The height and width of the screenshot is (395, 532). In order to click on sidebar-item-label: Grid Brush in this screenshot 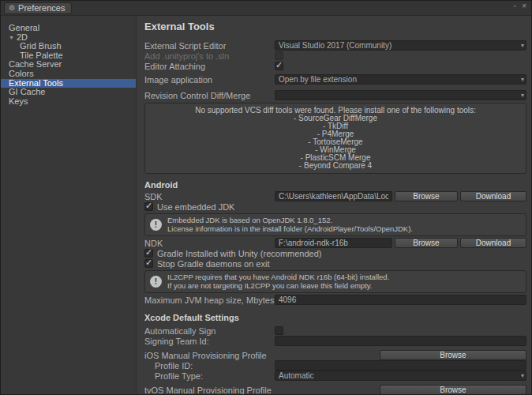, I will do `click(41, 46)`.